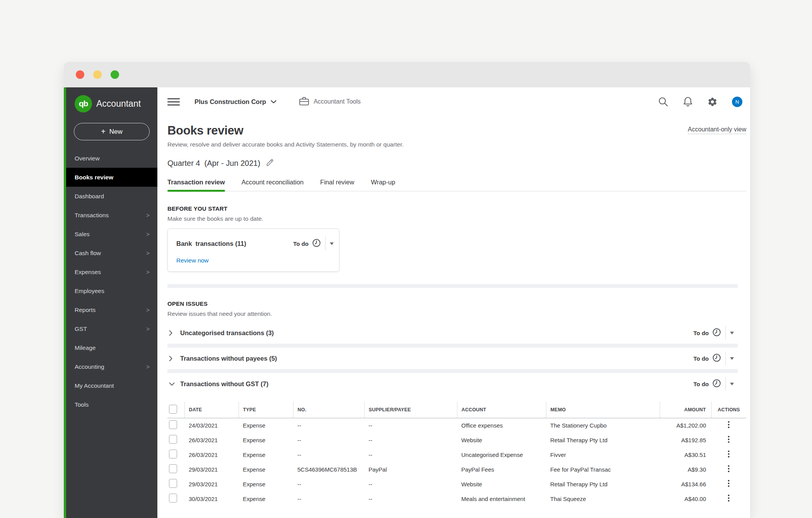  Describe the element at coordinates (212, 499) in the screenshot. I see `cell-date: 30/03/2021` at that location.